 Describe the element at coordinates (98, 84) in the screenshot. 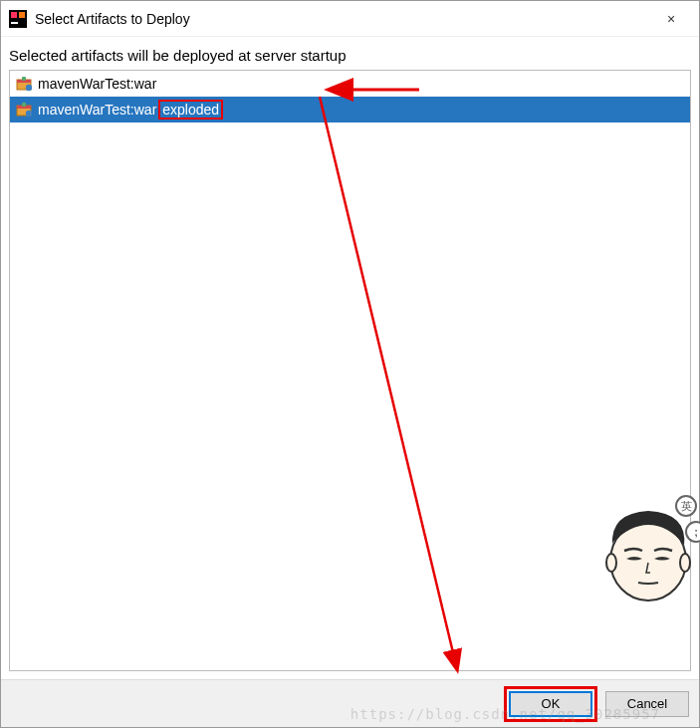

I see `artifact-label: mavenWarTest:war` at that location.